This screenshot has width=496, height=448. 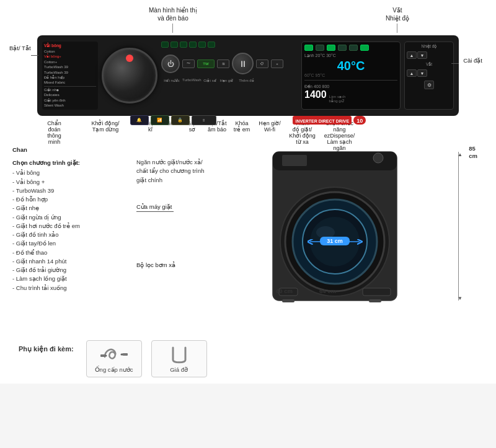 I want to click on cua-may-giat-label: Cửa máy giặt, so click(x=198, y=208).